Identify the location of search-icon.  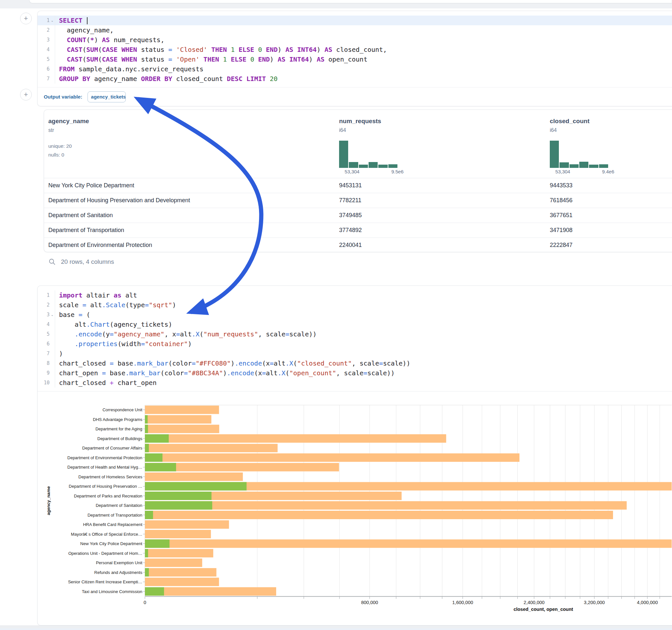
(52, 262).